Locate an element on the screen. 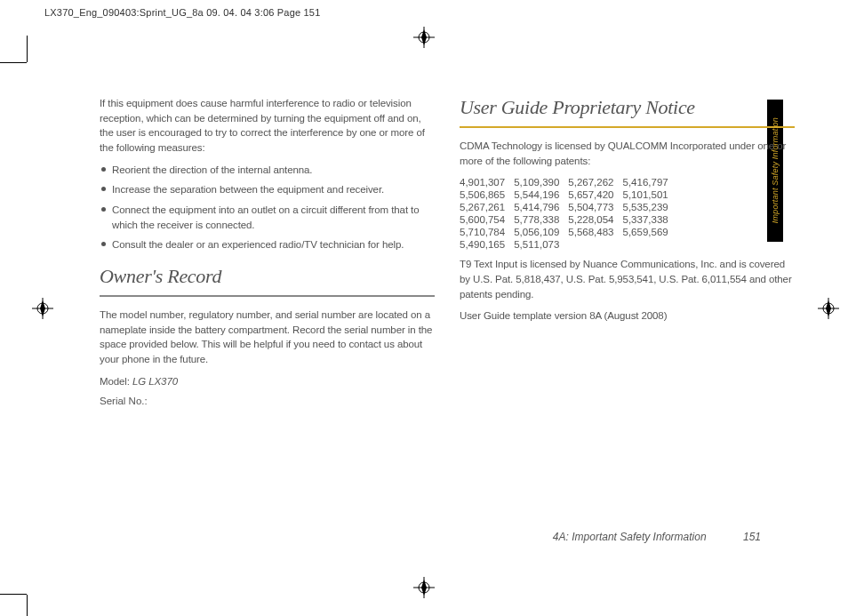 The image size is (848, 616). model-value: LG LX370 is located at coordinates (155, 381).